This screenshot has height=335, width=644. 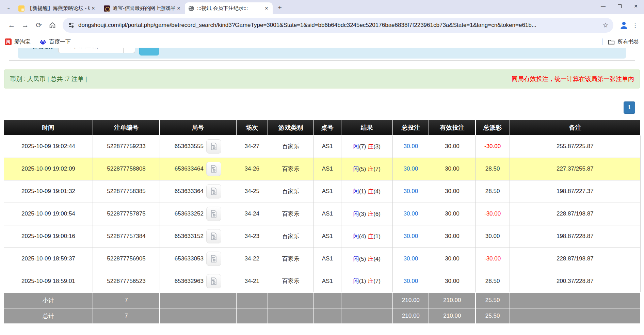 What do you see at coordinates (338, 25) in the screenshot?
I see `url-bar: dongshouji.com/ipl/portal.php/game/betre…` at bounding box center [338, 25].